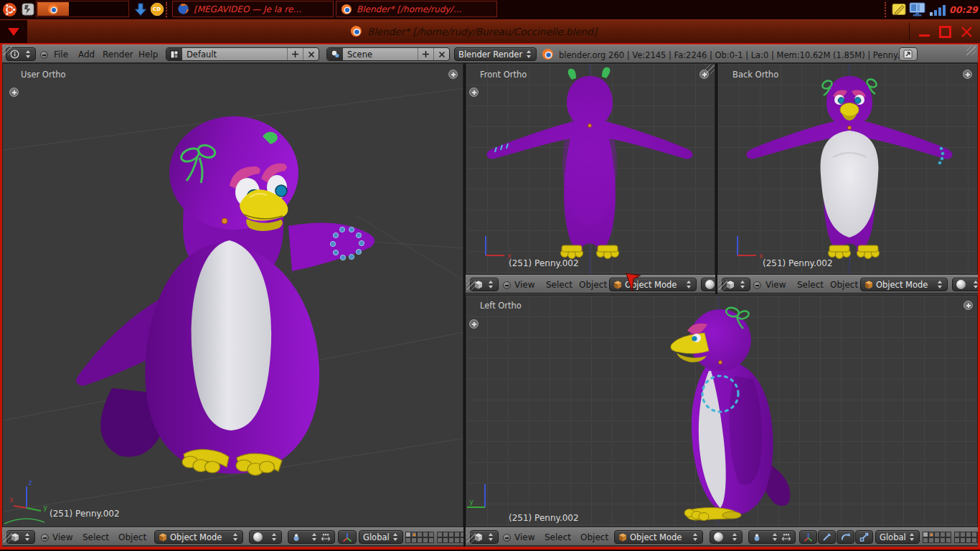 The image size is (980, 551). What do you see at coordinates (86, 55) in the screenshot?
I see `add-menu: Add` at bounding box center [86, 55].